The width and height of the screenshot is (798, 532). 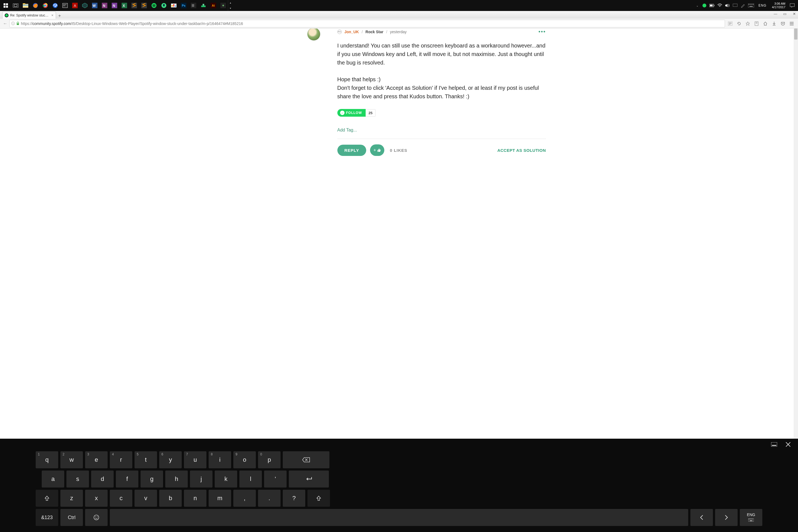 I want to click on kudos-button: +, so click(x=377, y=150).